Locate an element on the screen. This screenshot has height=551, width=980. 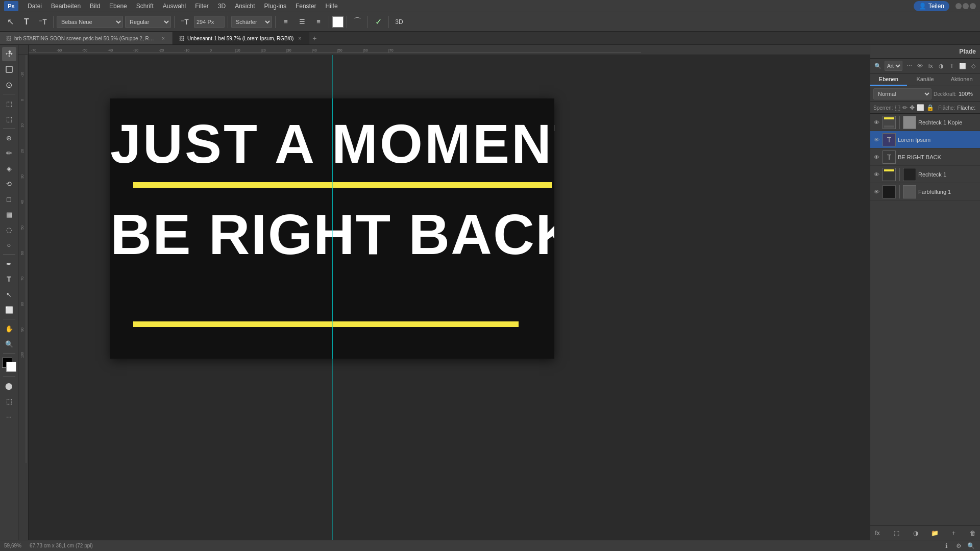
blur-tool: ◌ is located at coordinates (9, 230).